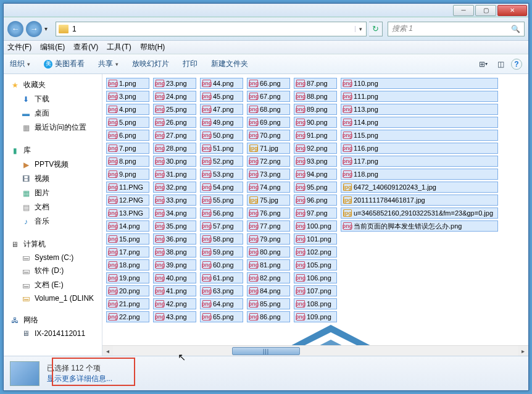 The image size is (532, 394). I want to click on file-item: png77.png, so click(268, 226).